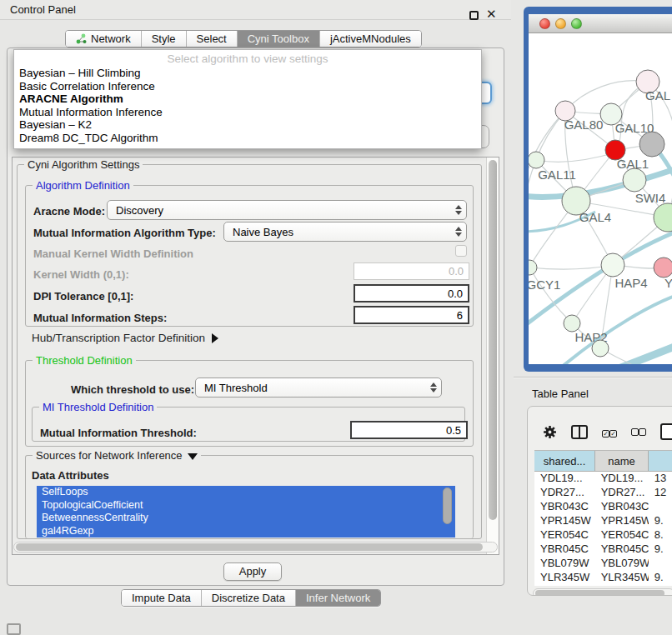  What do you see at coordinates (604, 518) in the screenshot?
I see `node-table: shared...name YDL19...YDL19...13YDR27...…` at bounding box center [604, 518].